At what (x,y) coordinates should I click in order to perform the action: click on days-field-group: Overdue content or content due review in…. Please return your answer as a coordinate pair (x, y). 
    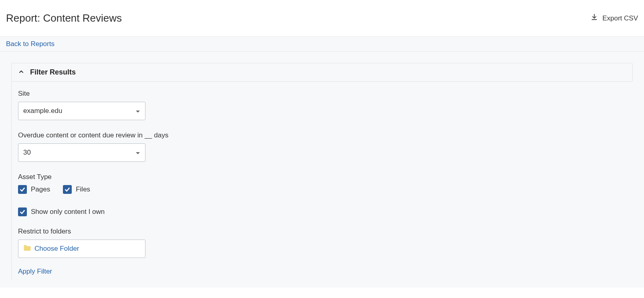
    Looking at the image, I should click on (322, 147).